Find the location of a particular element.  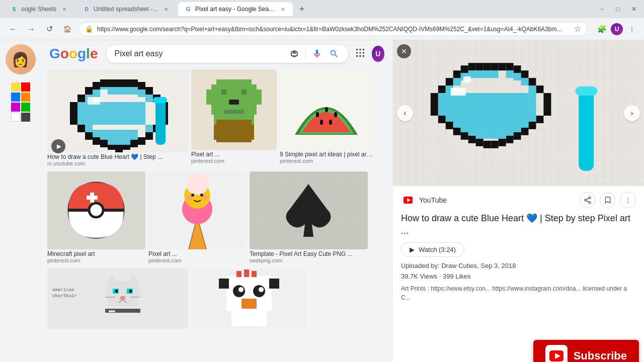

image-item-2: Pixel art ... pinterest.com is located at coordinates (234, 119).